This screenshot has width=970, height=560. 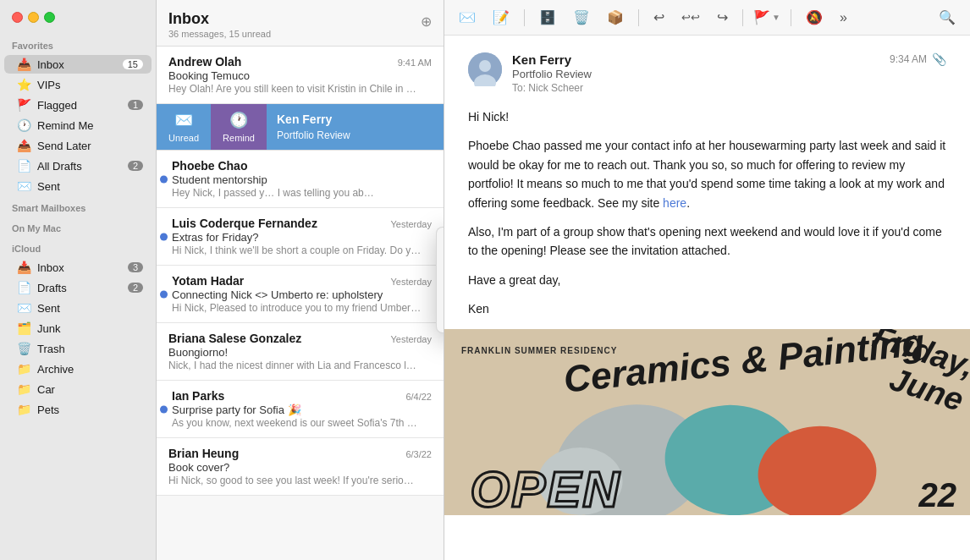 What do you see at coordinates (78, 349) in the screenshot?
I see `sidebar-item-icloud-trash: 🗑️ Trash` at bounding box center [78, 349].